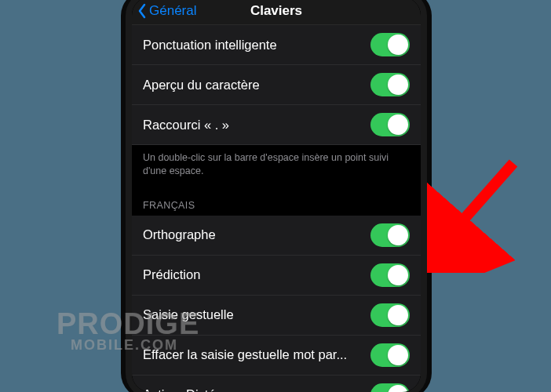  What do you see at coordinates (206, 85) in the screenshot?
I see `row-label: Aperçu du caractère` at bounding box center [206, 85].